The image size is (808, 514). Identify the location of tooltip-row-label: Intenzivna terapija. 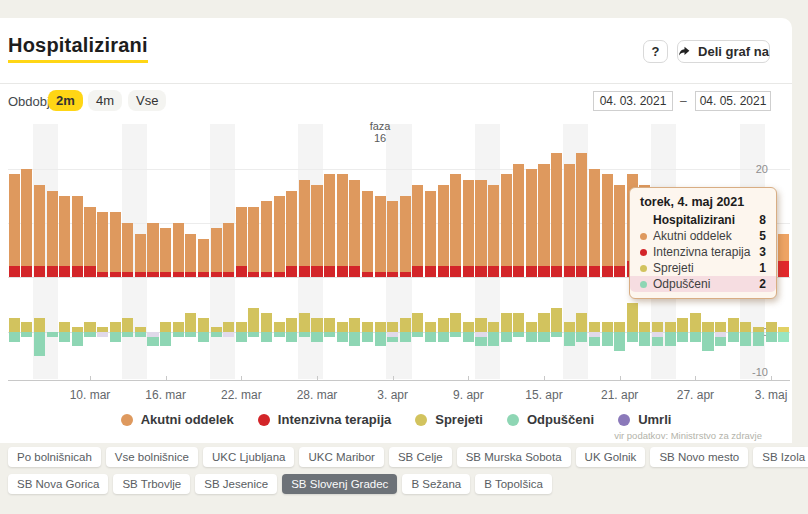
(706, 252).